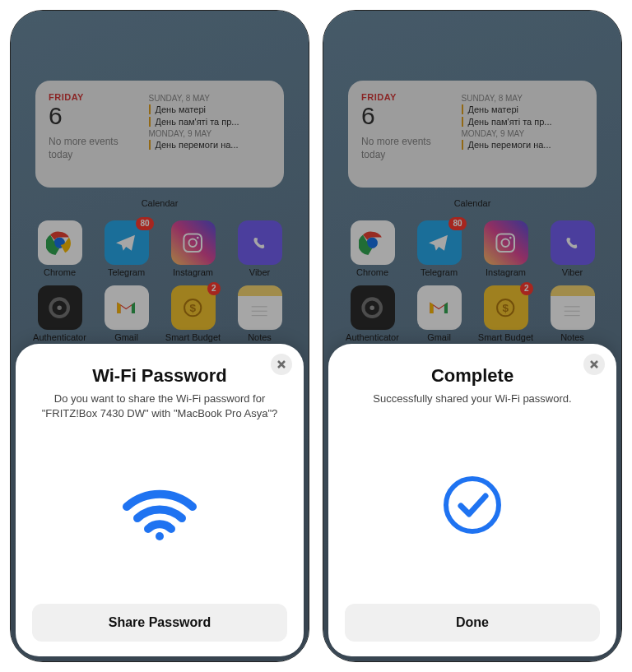  What do you see at coordinates (160, 376) in the screenshot?
I see `sheet-title: Wi-Fi Password` at bounding box center [160, 376].